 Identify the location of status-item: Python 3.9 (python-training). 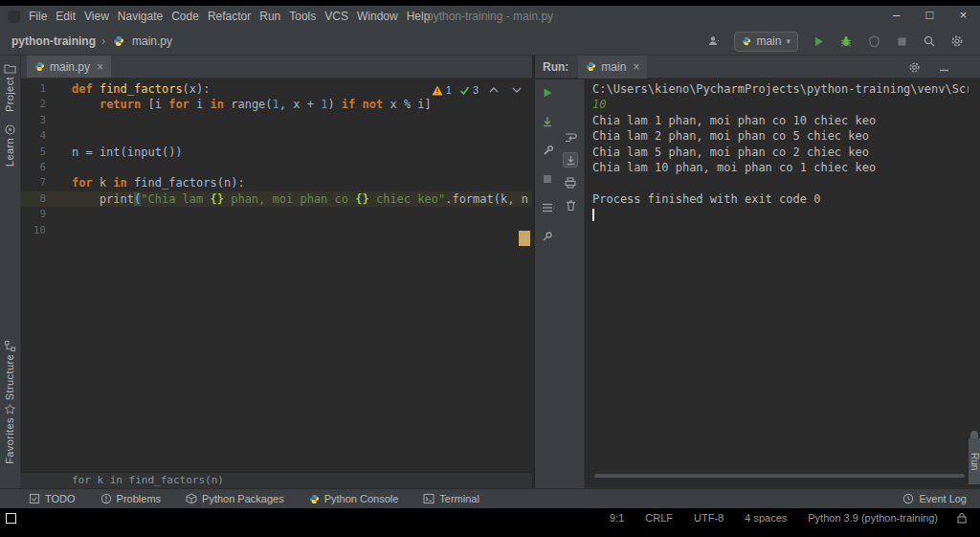
(873, 518).